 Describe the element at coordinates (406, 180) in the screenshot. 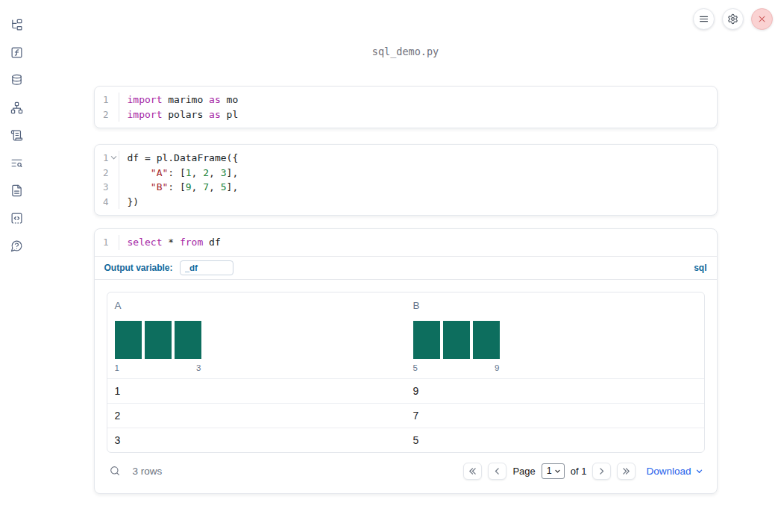

I see `code-cell-dataframe: 1df = pl.DataFrame({2 "A": [1, 2, 3],3 "…` at that location.